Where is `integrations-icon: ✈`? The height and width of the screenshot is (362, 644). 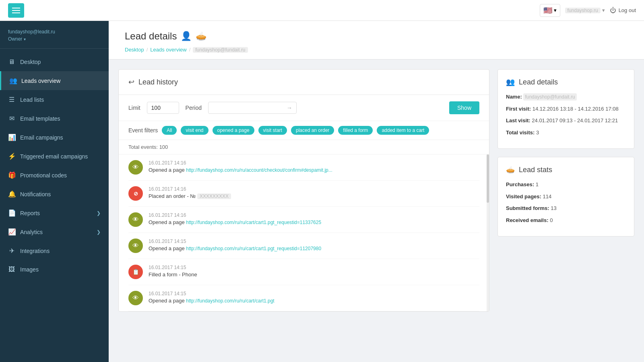 integrations-icon: ✈ is located at coordinates (12, 251).